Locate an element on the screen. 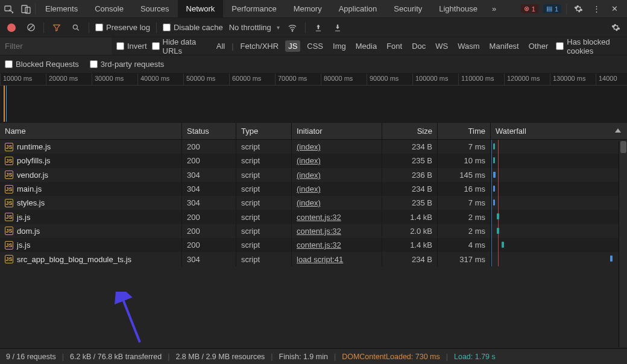 Image resolution: width=627 pixels, height=364 pixels. table-row: JSsrc_app_blog_blog_module_ts.js304scrip… is located at coordinates (314, 259).